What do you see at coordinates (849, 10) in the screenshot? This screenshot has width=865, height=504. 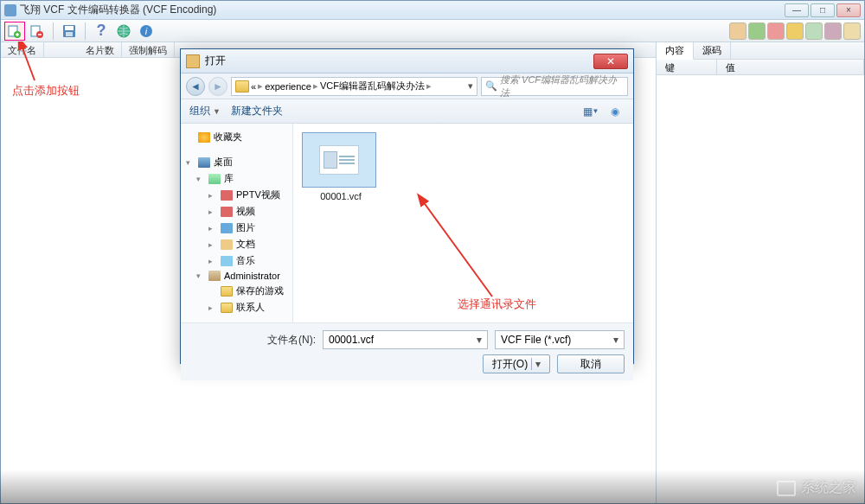 I see `close-button: ×` at bounding box center [849, 10].